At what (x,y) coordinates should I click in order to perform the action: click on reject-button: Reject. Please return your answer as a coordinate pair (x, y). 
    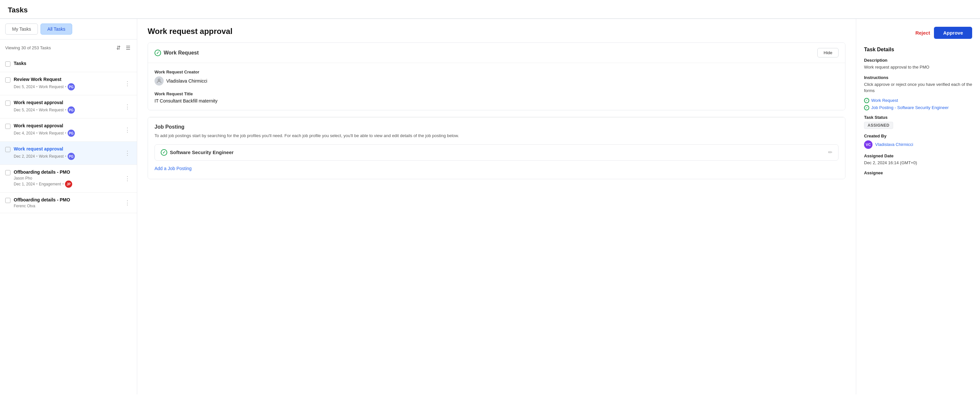
    Looking at the image, I should click on (923, 33).